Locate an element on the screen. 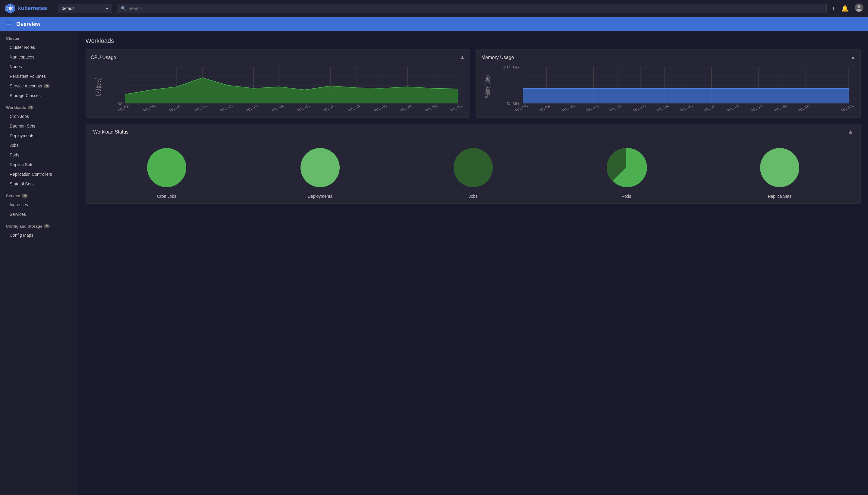 This screenshot has width=868, height=495. sidebar-item-persistent-volumes: Persistent Volumes is located at coordinates (39, 76).